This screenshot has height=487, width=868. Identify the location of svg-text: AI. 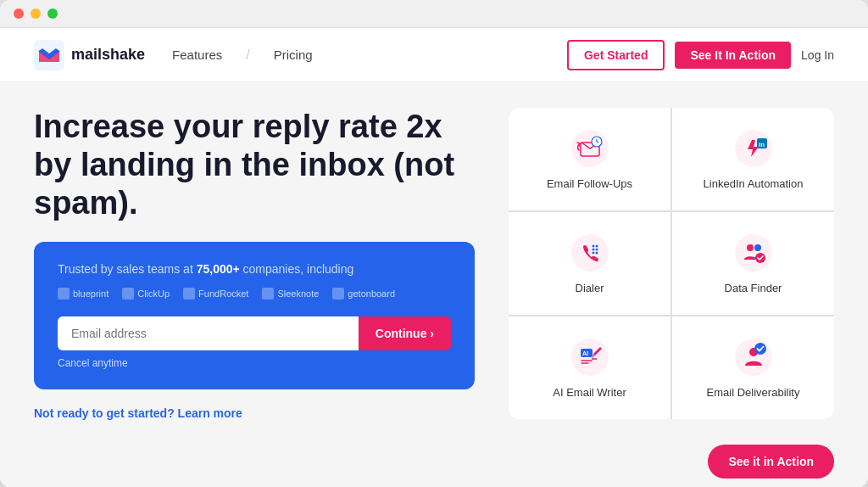
(585, 353).